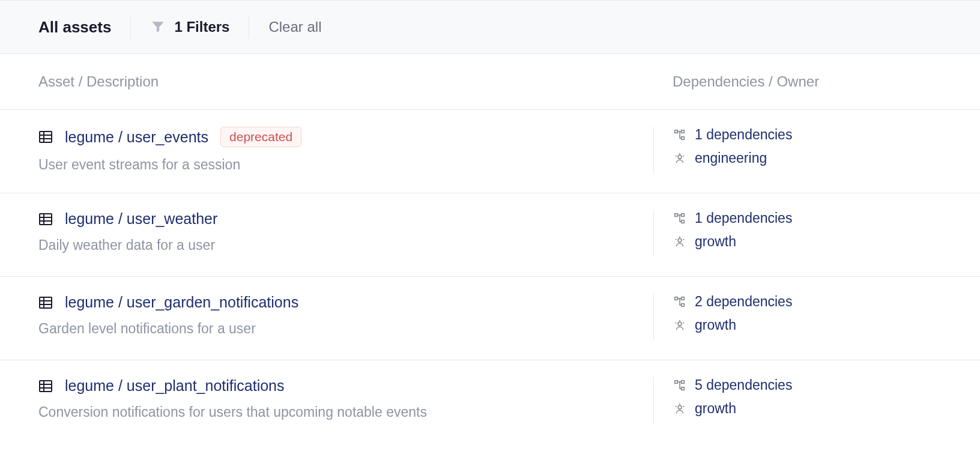 This screenshot has height=466, width=980. What do you see at coordinates (807, 301) in the screenshot?
I see `dependencies-line: 2 dependencies` at bounding box center [807, 301].